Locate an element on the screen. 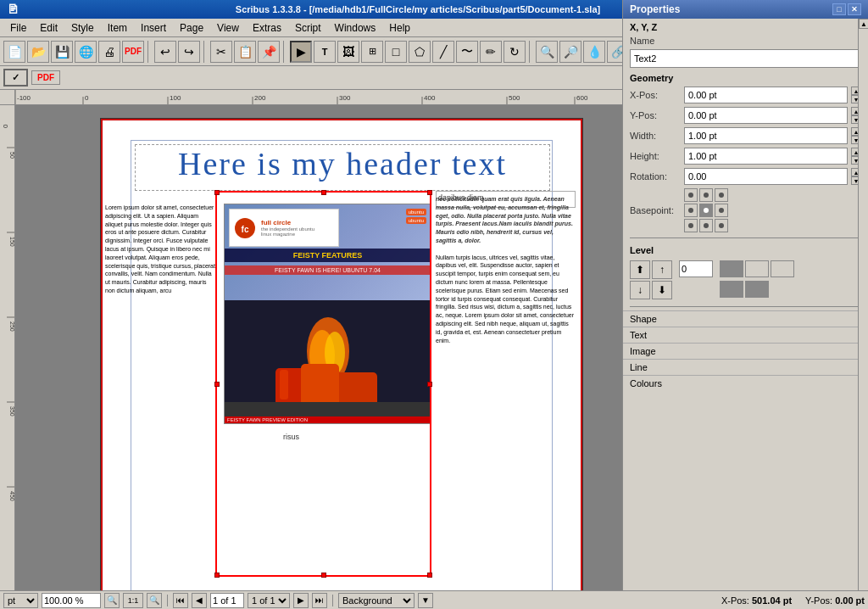  next-page-button: ▶ is located at coordinates (301, 601).